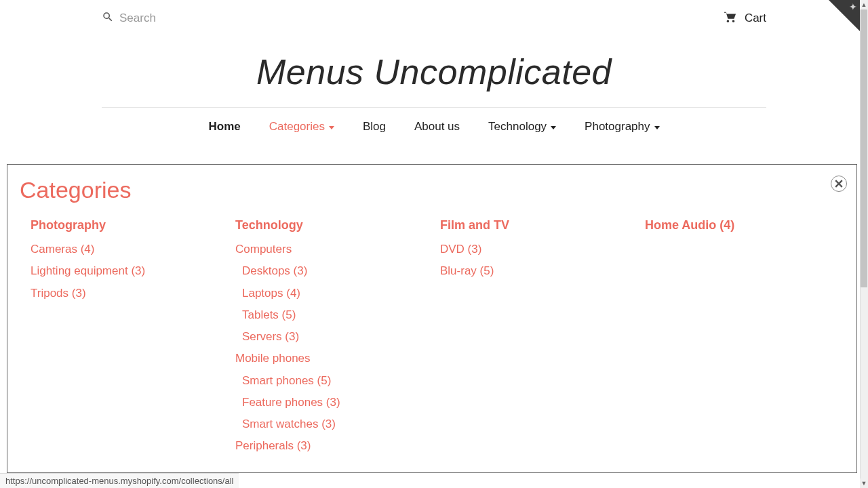 The image size is (868, 488). I want to click on col-photography: Photography Cameras (4) Lighting equipme…, so click(133, 340).